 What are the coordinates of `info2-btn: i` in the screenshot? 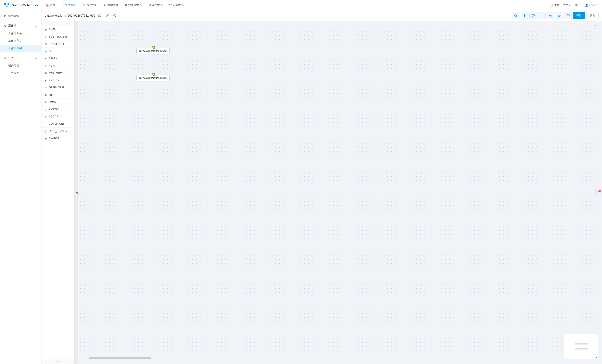 It's located at (568, 16).